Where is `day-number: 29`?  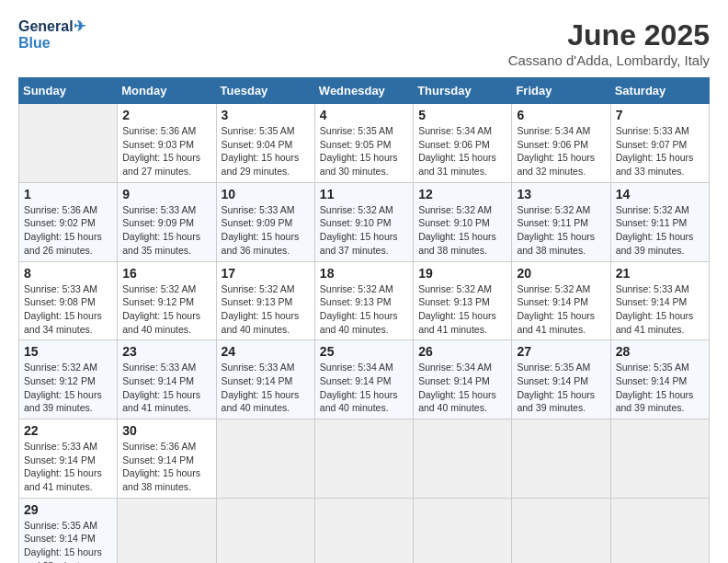
day-number: 29 is located at coordinates (68, 510).